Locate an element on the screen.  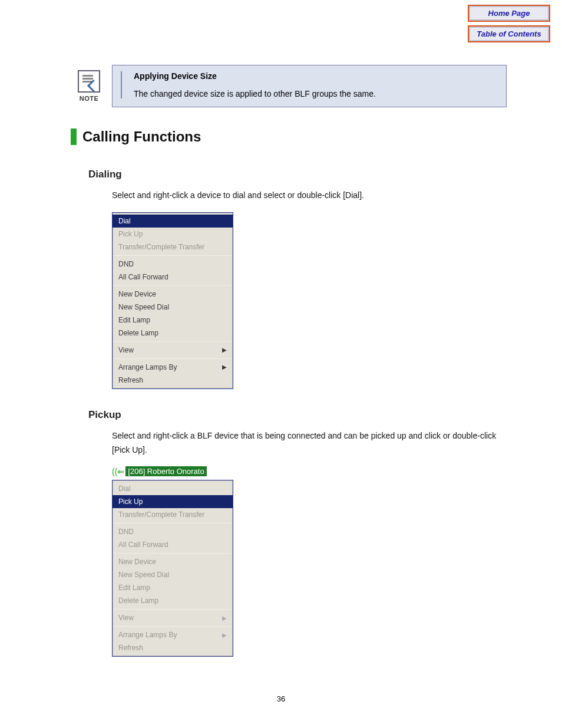
pickup-body: Select and right-click a BLF device that… is located at coordinates (309, 443).